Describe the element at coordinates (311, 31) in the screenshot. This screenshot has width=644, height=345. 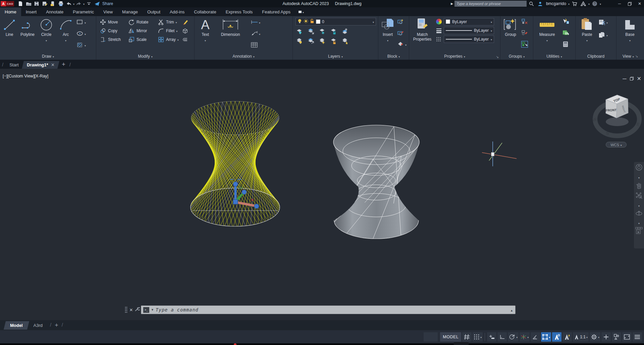
I see `layer-isolate-icon` at that location.